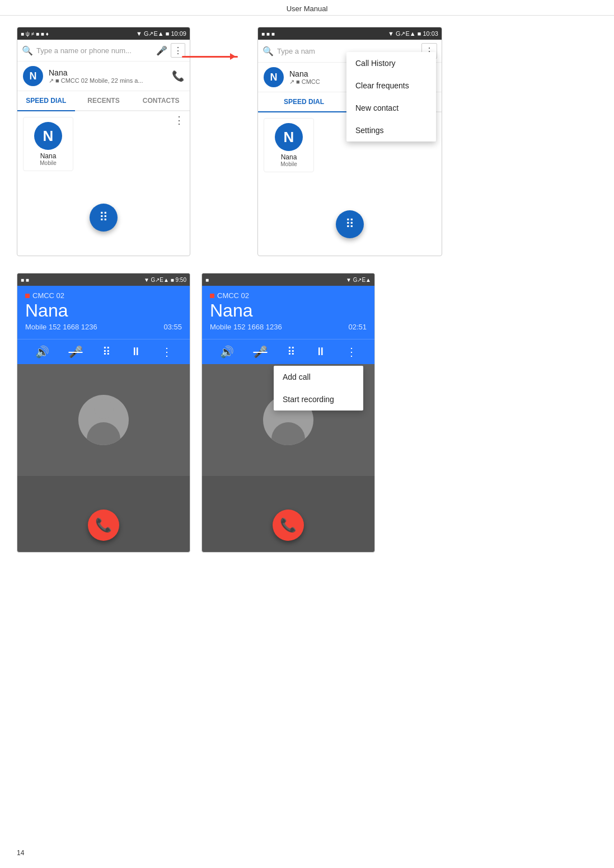 Image resolution: width=614 pixels, height=868 pixels. What do you see at coordinates (104, 218) in the screenshot?
I see `fab-icon-1: ⠿` at bounding box center [104, 218].